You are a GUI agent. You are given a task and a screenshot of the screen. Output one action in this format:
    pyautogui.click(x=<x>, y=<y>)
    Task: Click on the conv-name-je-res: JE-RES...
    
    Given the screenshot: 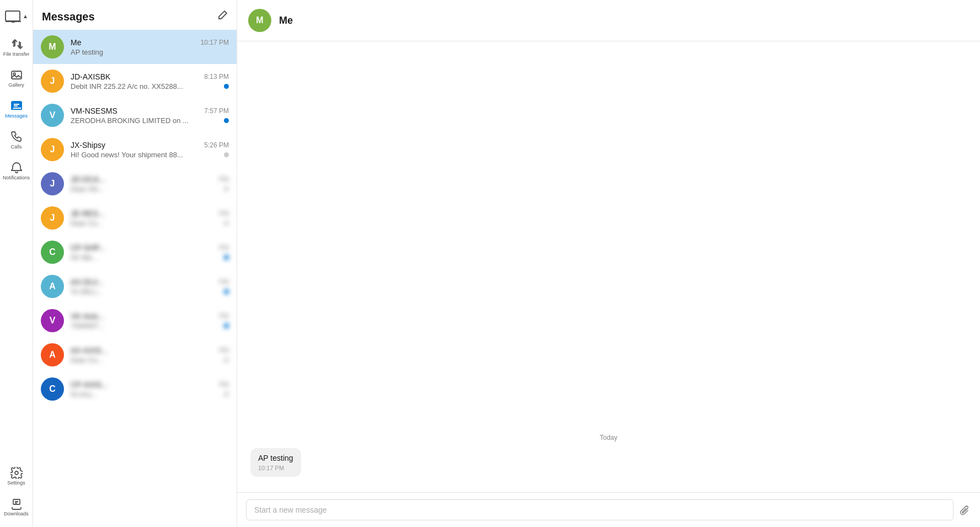 What is the action you would take?
    pyautogui.click(x=87, y=214)
    